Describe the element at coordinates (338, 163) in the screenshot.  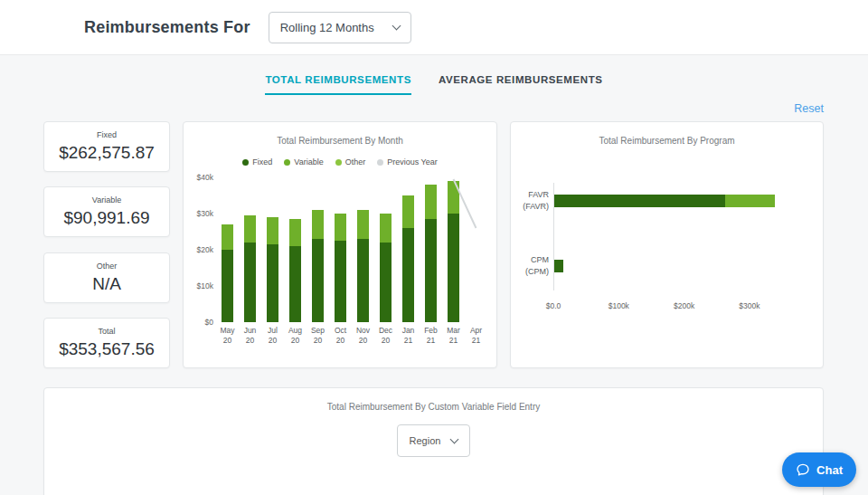
I see `legend-dot` at that location.